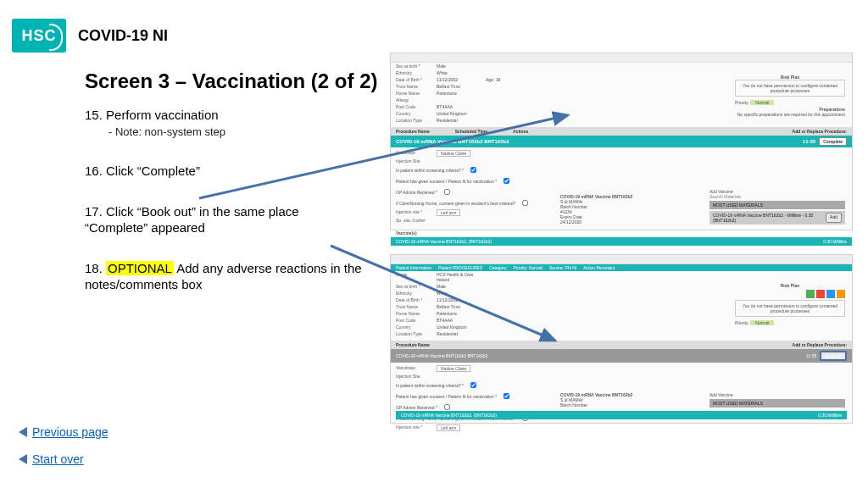 This screenshot has height=488, width=868. Describe the element at coordinates (140, 268) in the screenshot. I see `optional-badge: OPTIONAL` at that location.